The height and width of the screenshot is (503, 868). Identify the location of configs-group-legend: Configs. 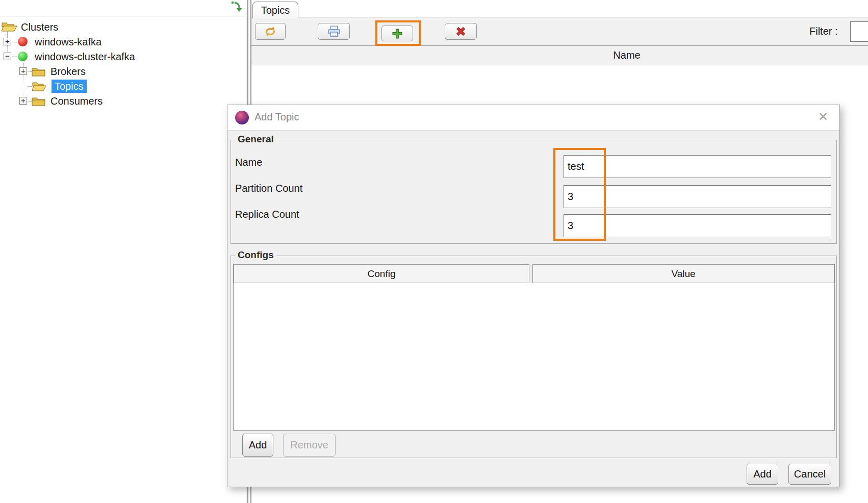
(256, 255).